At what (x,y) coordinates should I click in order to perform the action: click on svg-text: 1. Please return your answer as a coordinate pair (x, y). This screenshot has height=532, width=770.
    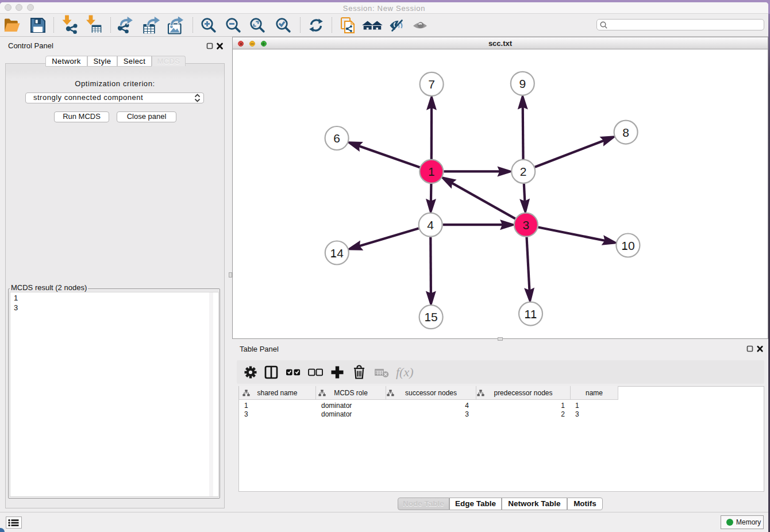
    Looking at the image, I should click on (432, 171).